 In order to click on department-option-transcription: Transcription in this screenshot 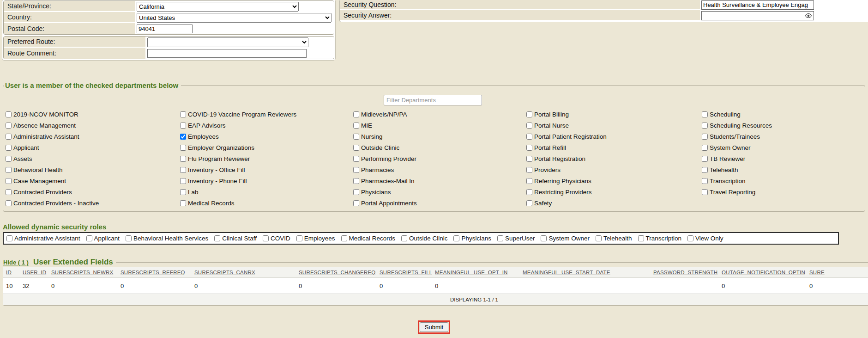, I will do `click(737, 181)`.